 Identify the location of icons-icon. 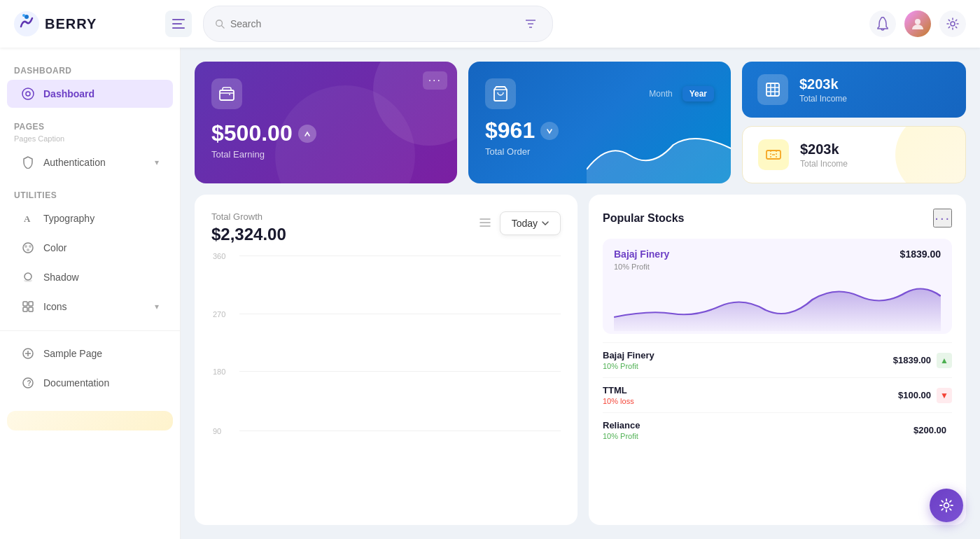
(28, 307).